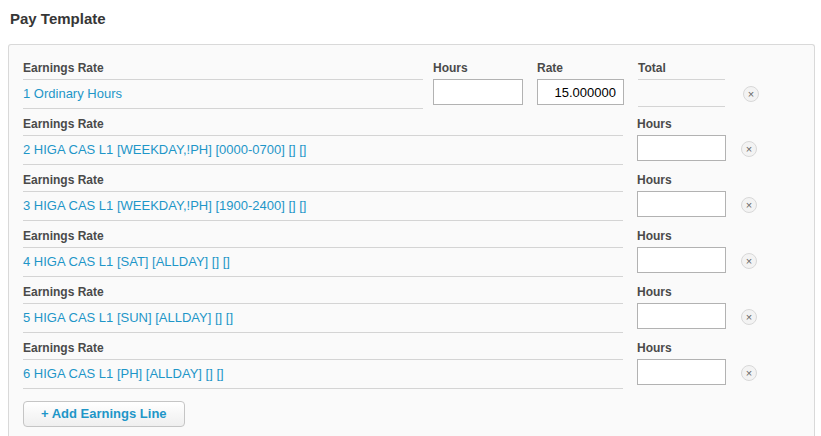 The width and height of the screenshot is (821, 436). Describe the element at coordinates (165, 150) in the screenshot. I see `earnings-rate-link: 2 HIGA CAS L1 [WEEKDAY,!PH] [0000-0700] …` at that location.